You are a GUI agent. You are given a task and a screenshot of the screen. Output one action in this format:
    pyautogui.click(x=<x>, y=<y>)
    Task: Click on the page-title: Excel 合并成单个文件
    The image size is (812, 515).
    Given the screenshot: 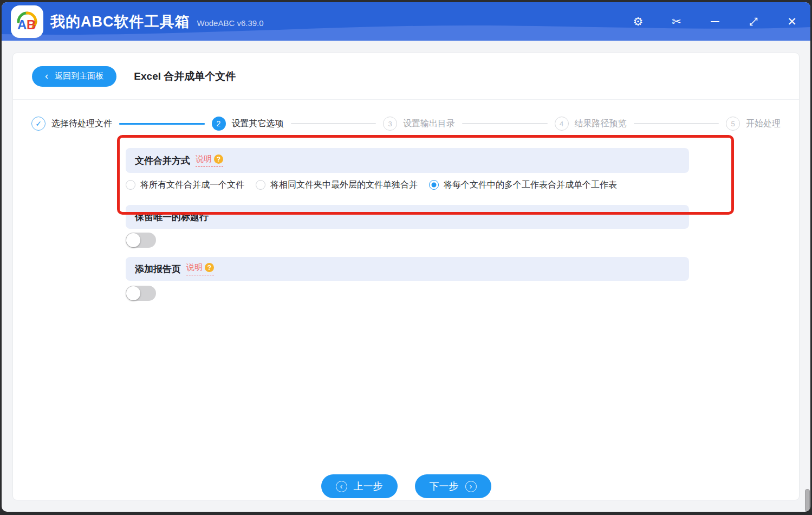 What is the action you would take?
    pyautogui.click(x=185, y=76)
    